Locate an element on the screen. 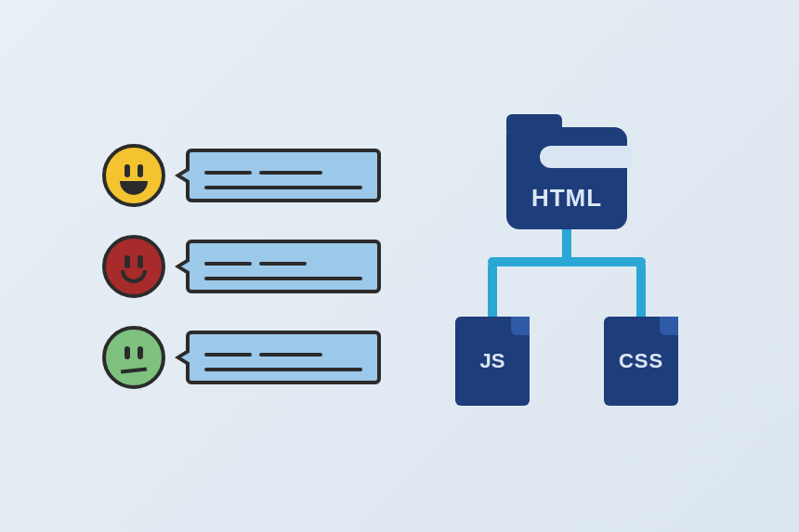  js-label: JS is located at coordinates (492, 361).